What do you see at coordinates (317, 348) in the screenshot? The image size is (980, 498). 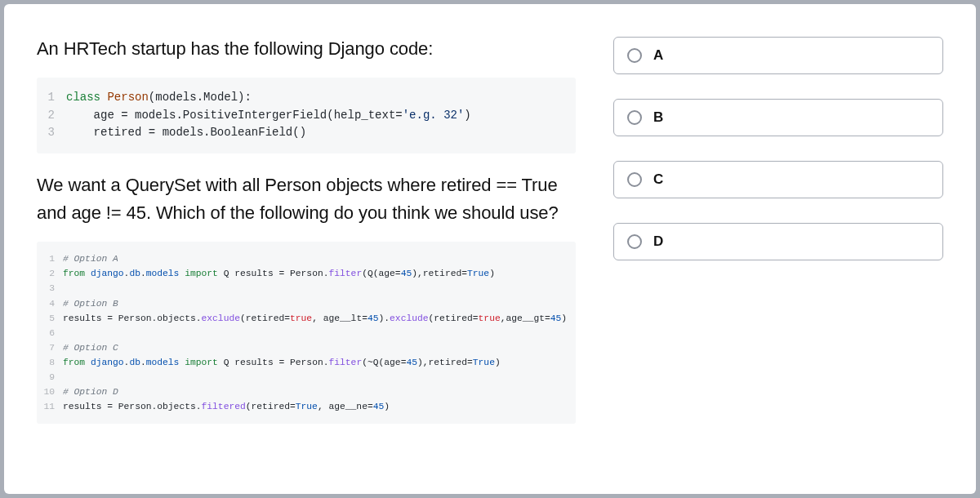 I see `code-content: # Option C` at bounding box center [317, 348].